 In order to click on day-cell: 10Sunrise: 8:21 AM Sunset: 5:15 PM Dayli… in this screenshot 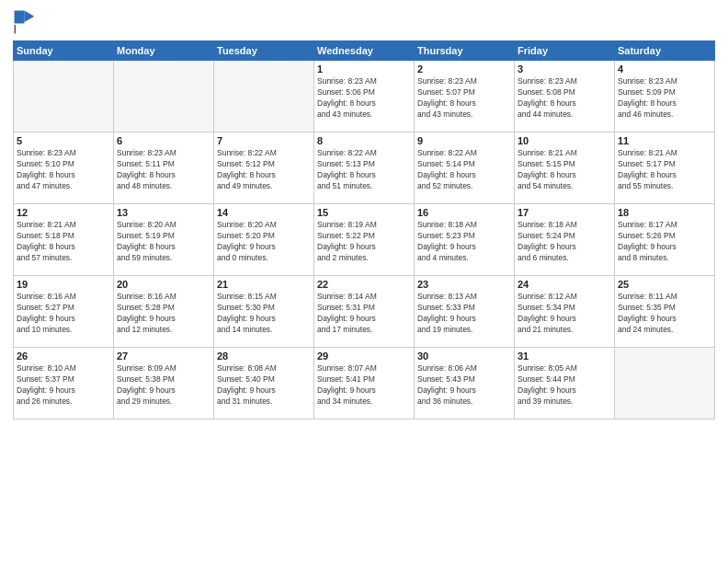, I will do `click(564, 168)`.